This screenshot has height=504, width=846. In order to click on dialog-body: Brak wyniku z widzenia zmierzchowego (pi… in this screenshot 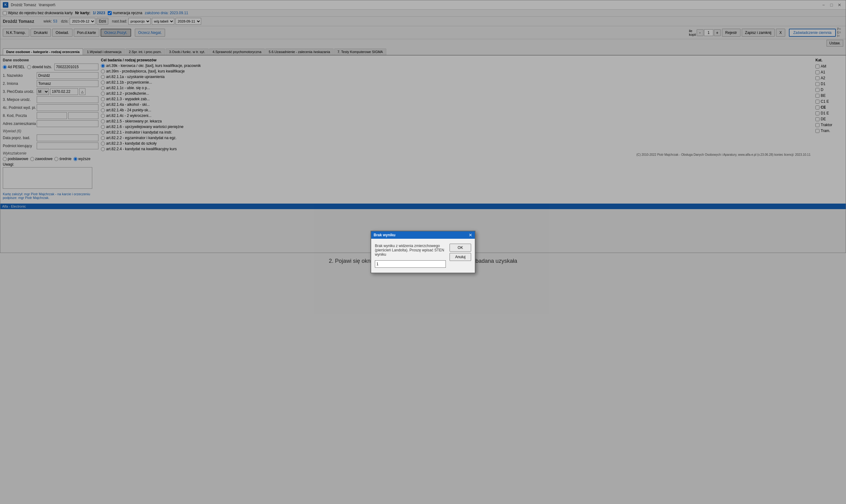, I will do `click(423, 254)`.